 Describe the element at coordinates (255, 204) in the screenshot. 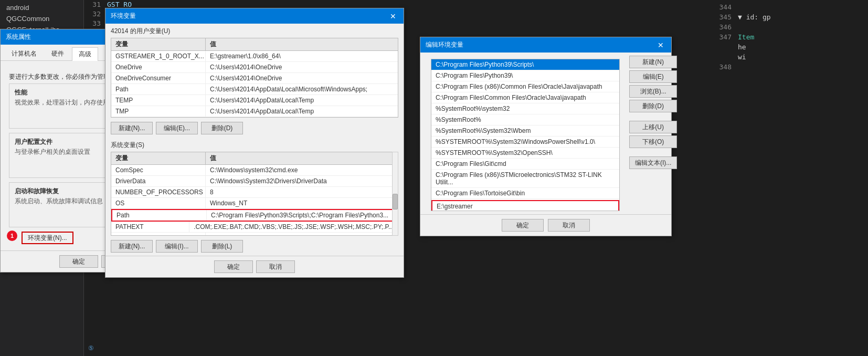

I see `sys-var-row-os: OS Windows_NT 2` at that location.